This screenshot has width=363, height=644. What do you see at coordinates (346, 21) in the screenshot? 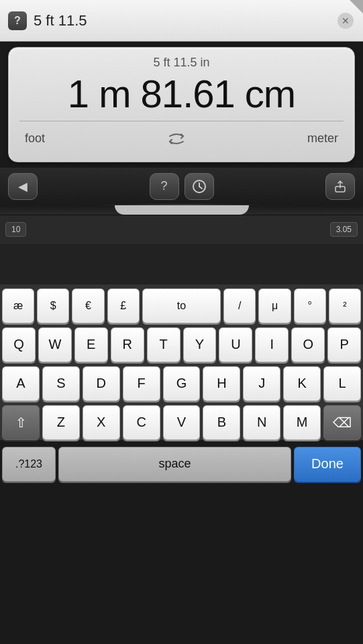
I see `close-button` at bounding box center [346, 21].